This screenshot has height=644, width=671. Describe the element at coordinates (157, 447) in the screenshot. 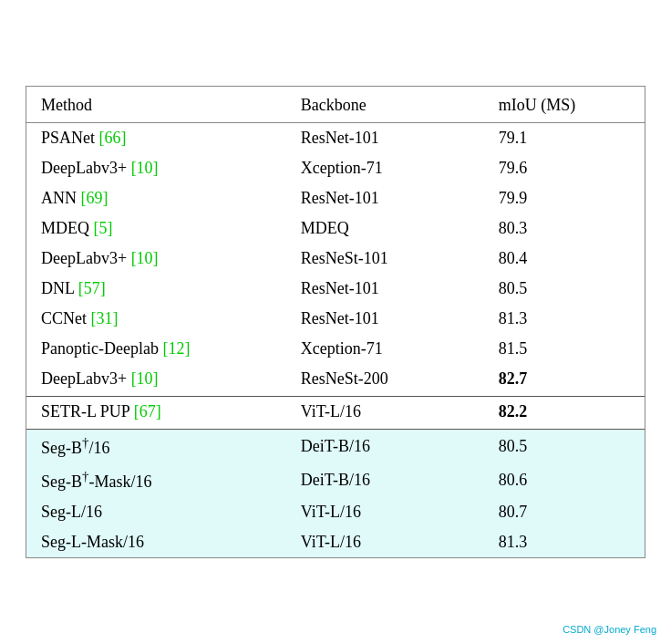

I see `cell-method: Seg-B†/16` at that location.